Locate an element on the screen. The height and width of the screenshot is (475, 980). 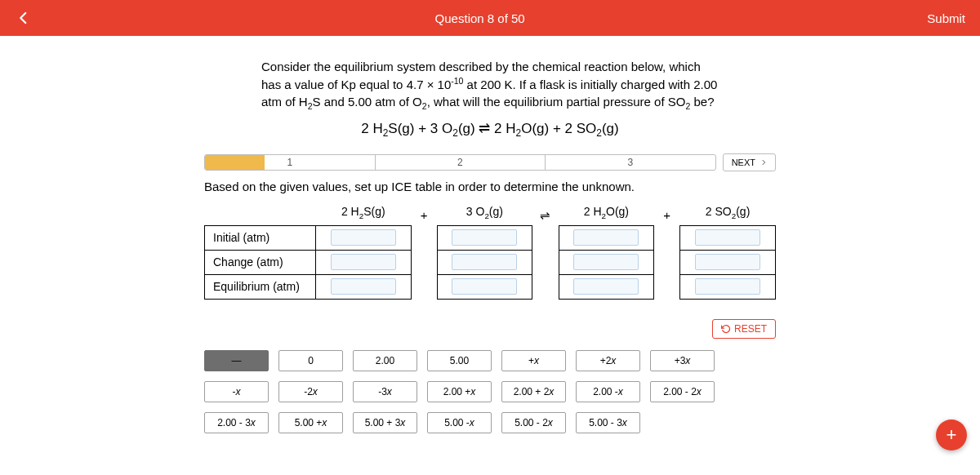
answer-tile: +x is located at coordinates (534, 361).